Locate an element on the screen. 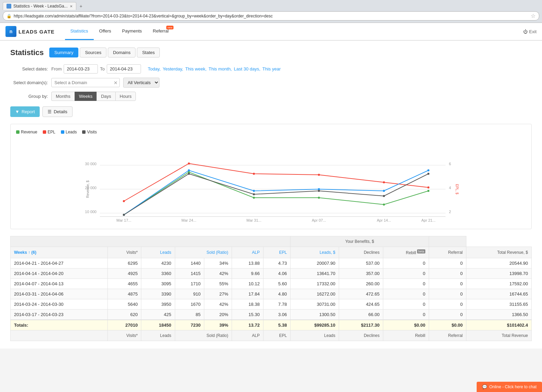  to-label: To is located at coordinates (102, 69).